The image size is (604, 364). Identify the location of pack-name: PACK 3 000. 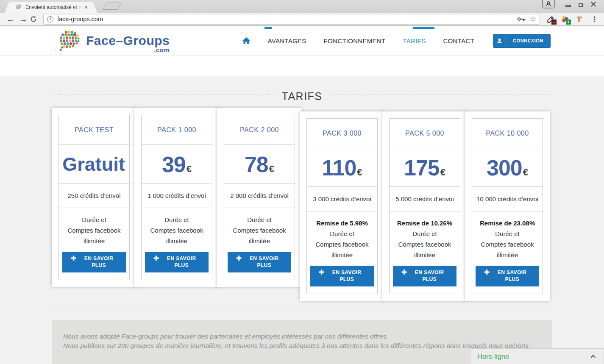
(342, 133).